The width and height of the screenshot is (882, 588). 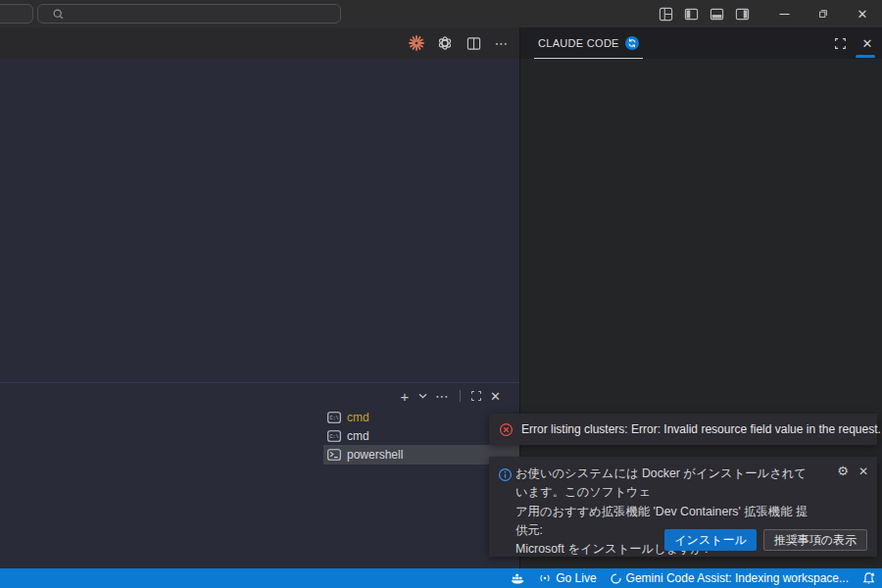 I want to click on toggle-secondary-sidebar-button, so click(x=742, y=14).